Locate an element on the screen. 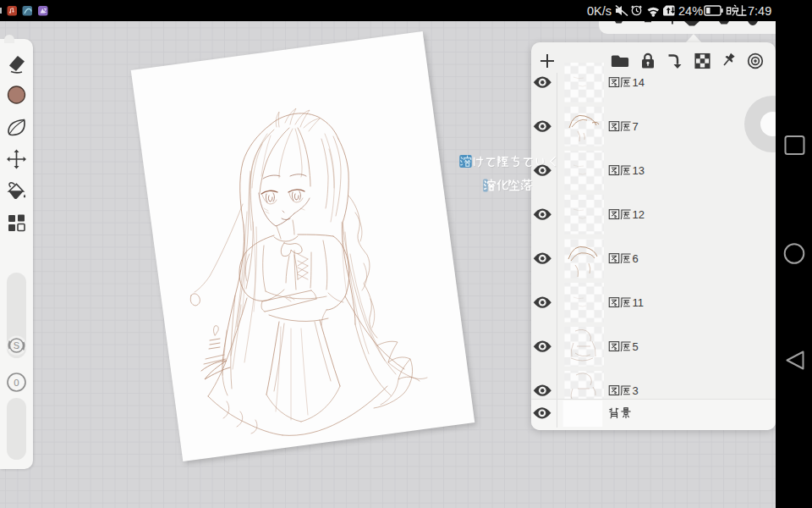 This screenshot has width=812, height=508. svg-text: 6 is located at coordinates (636, 259).